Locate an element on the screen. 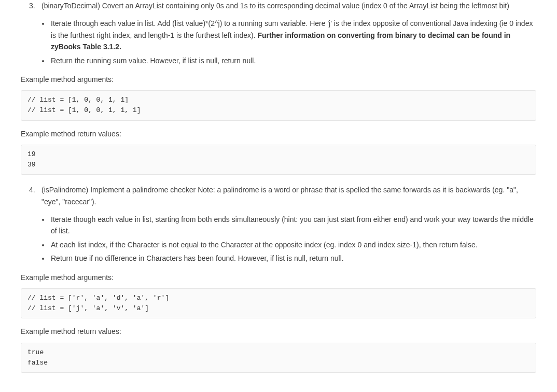 Image resolution: width=557 pixels, height=392 pixels. example-returns-code: 19 39 is located at coordinates (278, 160).